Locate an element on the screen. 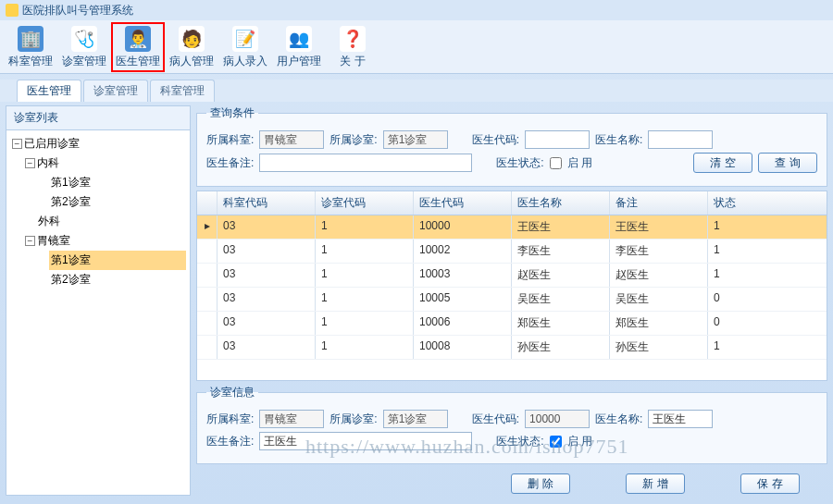 This screenshot has width=833, height=504. toolbar-诊室管理: 🩺诊室管理 is located at coordinates (84, 47).